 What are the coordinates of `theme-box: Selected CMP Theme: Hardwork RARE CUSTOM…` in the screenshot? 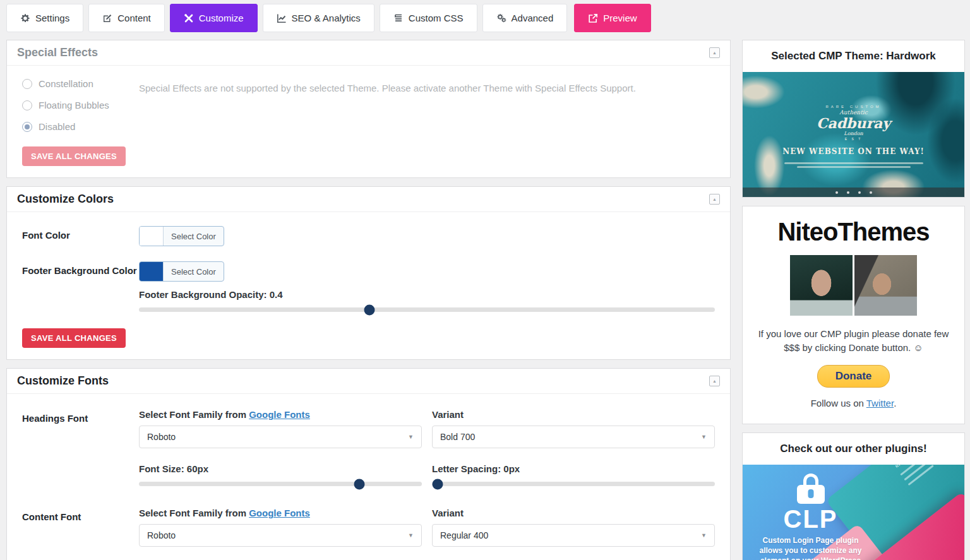 It's located at (854, 119).